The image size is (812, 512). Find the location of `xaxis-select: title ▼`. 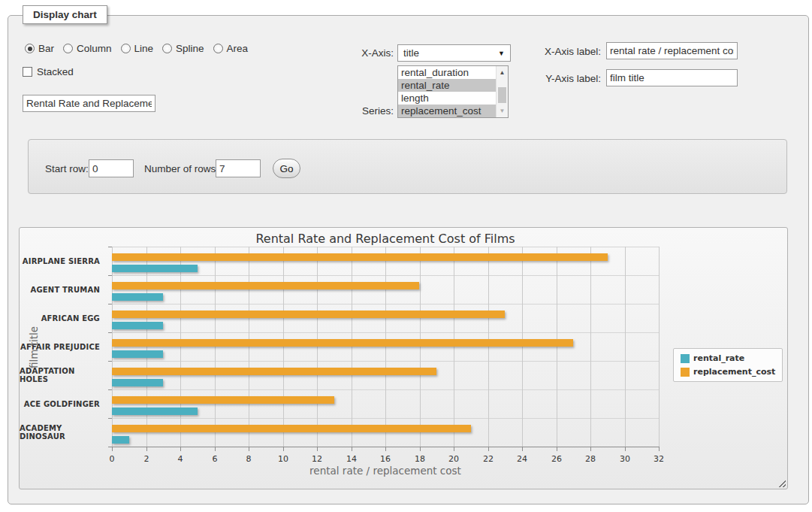

xaxis-select: title ▼ is located at coordinates (454, 53).